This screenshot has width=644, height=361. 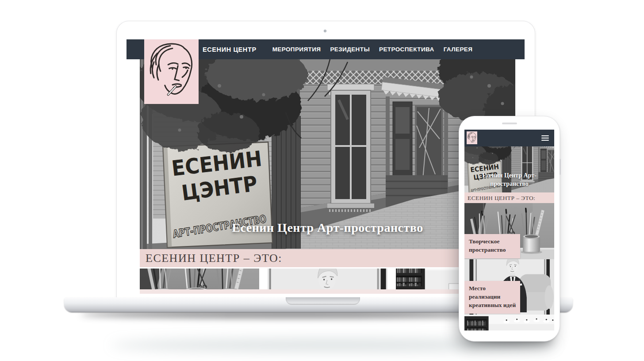 I want to click on thumbnail-portrait-man, so click(x=327, y=279).